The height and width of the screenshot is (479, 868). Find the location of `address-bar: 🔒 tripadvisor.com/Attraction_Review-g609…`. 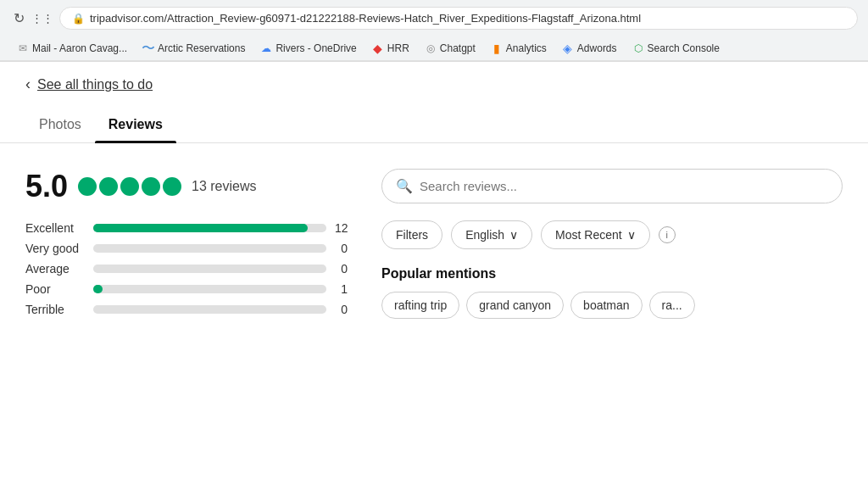

address-bar: 🔒 tripadvisor.com/Attraction_Review-g609… is located at coordinates (459, 19).